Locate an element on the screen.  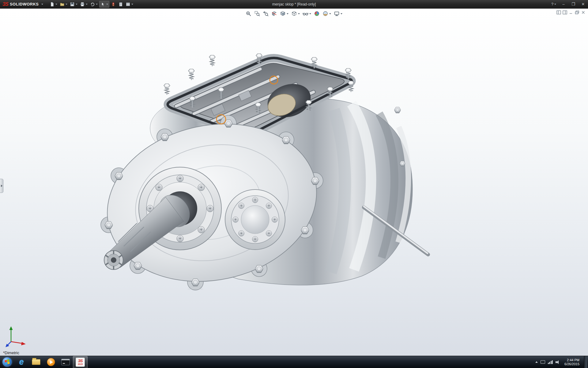
display-style-button is located at coordinates (296, 13).